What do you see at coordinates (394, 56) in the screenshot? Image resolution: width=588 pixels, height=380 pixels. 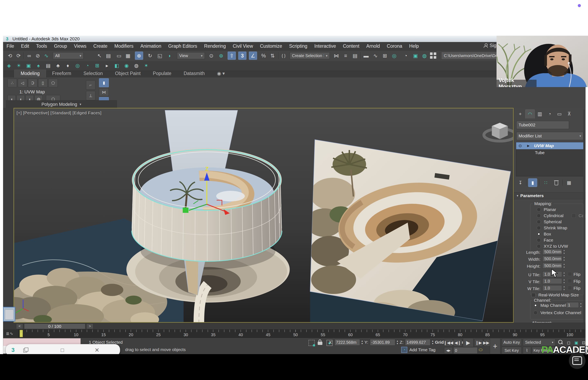 I see `material-editor-button: ◎` at bounding box center [394, 56].